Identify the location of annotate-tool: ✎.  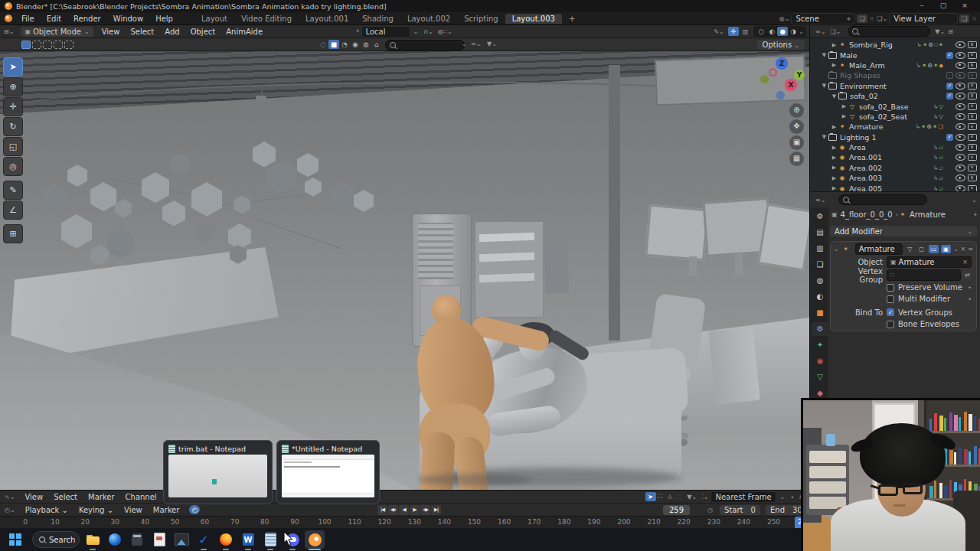
(13, 190).